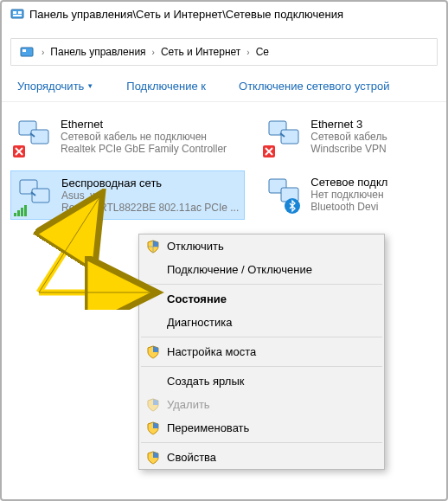  Describe the element at coordinates (208, 427) in the screenshot. I see `menu-label: Переименовать` at that location.